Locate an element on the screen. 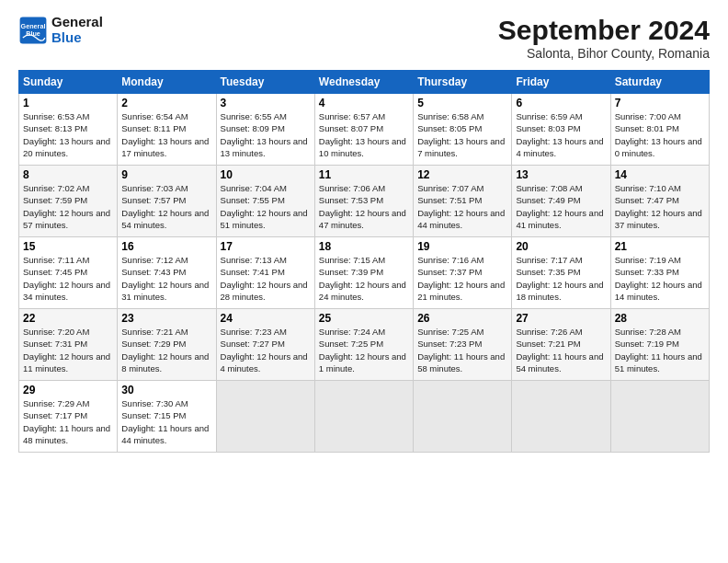 This screenshot has height=563, width=728. calendar-cell: 27 Sunrise: 7:26 AMSunset: 7:21 PMDaylig… is located at coordinates (561, 345).